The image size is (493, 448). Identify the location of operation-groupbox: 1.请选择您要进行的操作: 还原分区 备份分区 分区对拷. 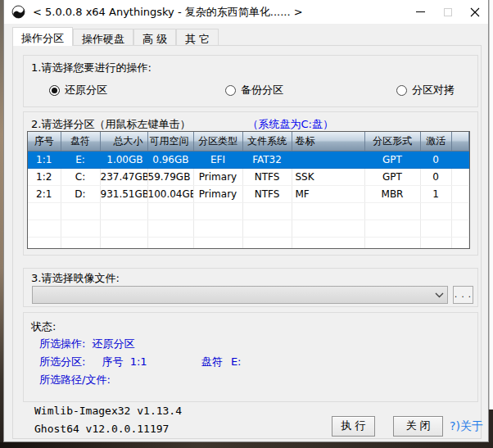
(251, 81).